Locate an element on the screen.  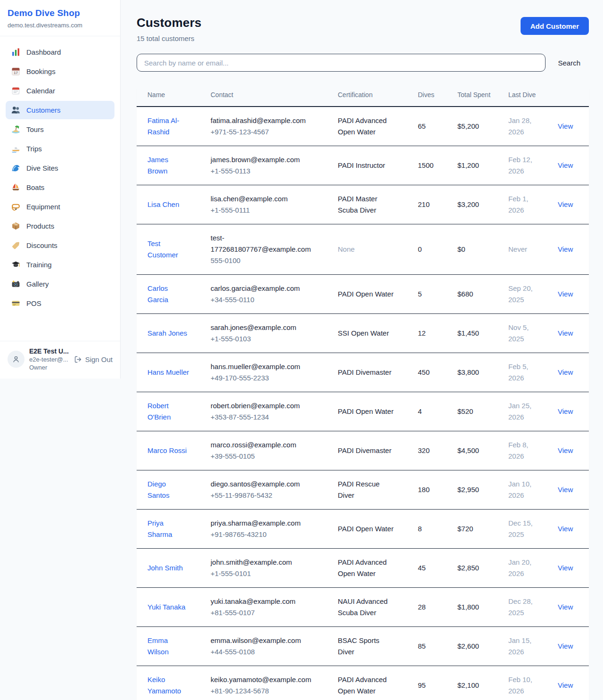
customer-dives: 320 is located at coordinates (432, 451).